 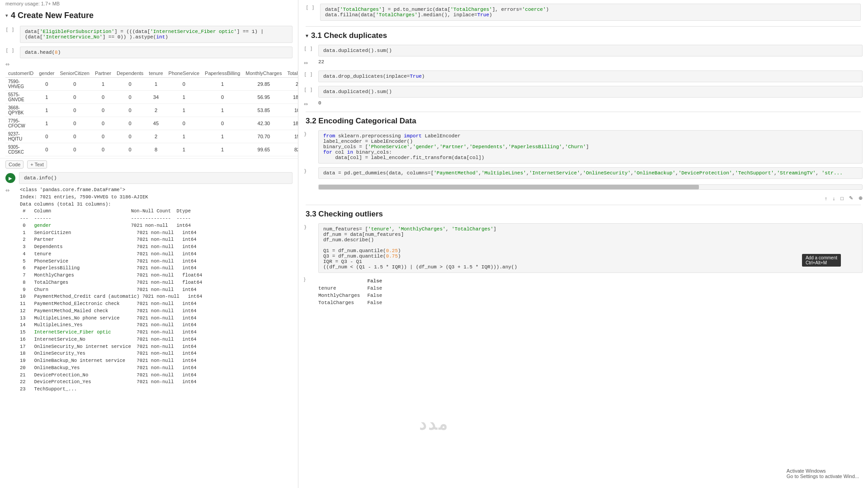 What do you see at coordinates (583, 36) in the screenshot?
I see `section31-header: ▾ 3.1 Check duplicates` at bounding box center [583, 36].